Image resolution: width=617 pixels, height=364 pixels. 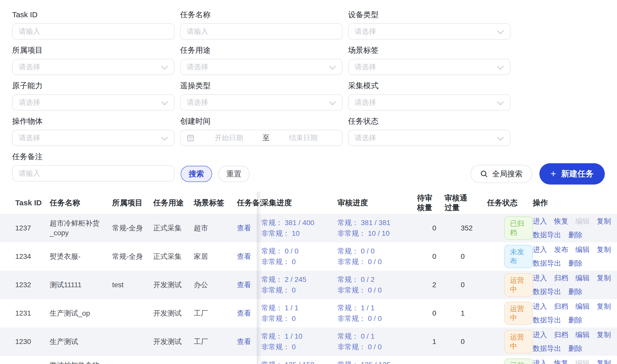 I want to click on action-link-发布: 发布, so click(x=561, y=250).